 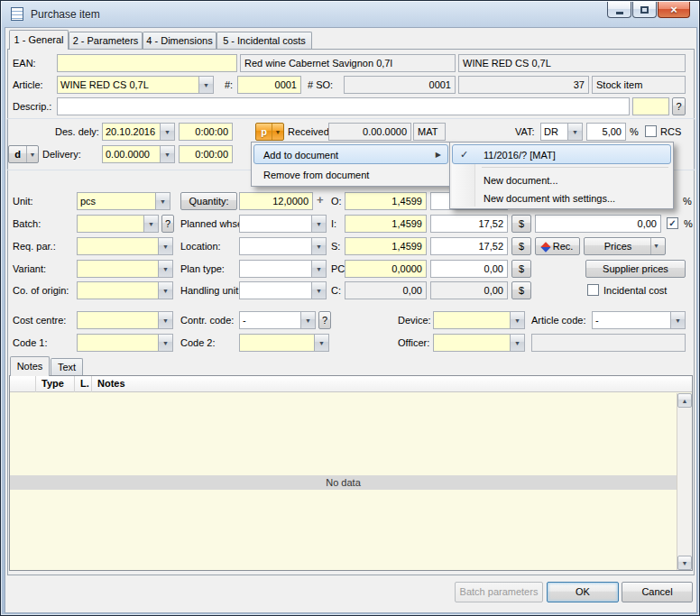 I want to click on supplier-prices-button: Supplier prices, so click(x=635, y=269).